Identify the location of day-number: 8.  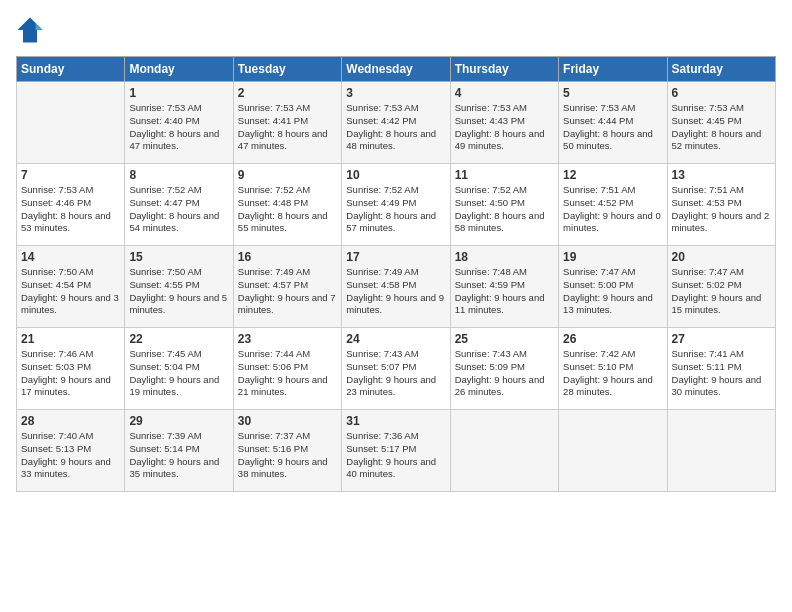
(178, 175).